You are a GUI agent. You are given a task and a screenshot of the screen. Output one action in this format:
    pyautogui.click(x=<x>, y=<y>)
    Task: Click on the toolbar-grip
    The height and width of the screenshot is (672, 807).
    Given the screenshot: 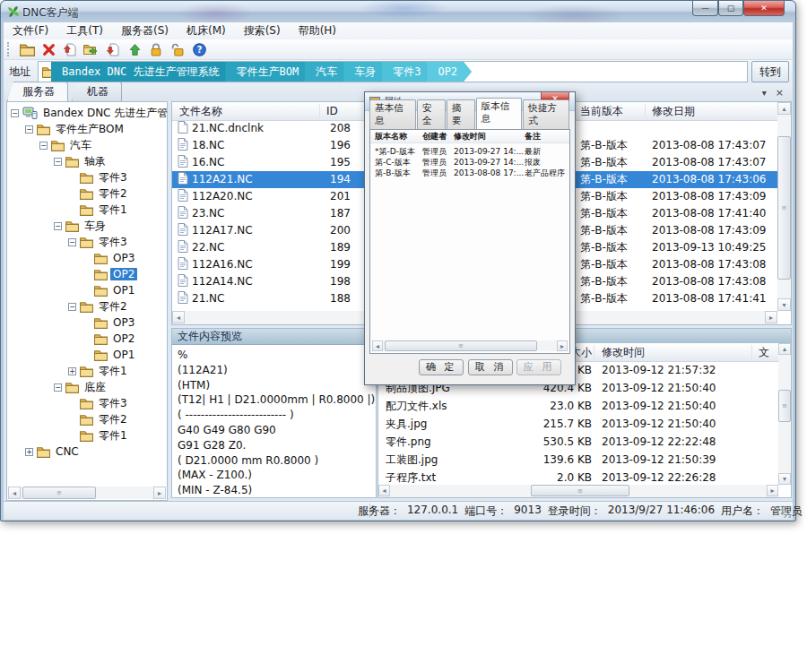 What is the action you would take?
    pyautogui.click(x=10, y=49)
    